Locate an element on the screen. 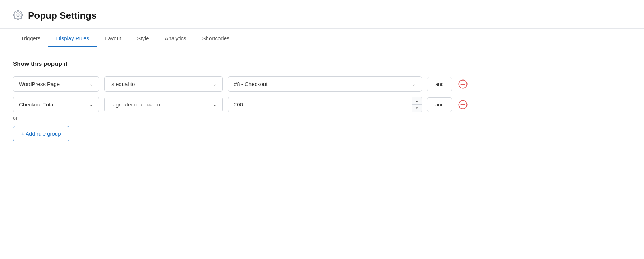 This screenshot has width=644, height=259. rule2-remove-icon is located at coordinates (463, 105).